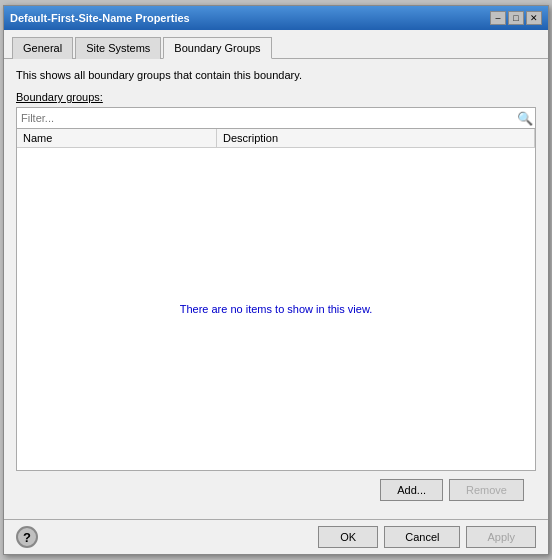 This screenshot has height=560, width=552. I want to click on title-bar: Default-First-Site-Name Properties – □ ✕, so click(276, 18).